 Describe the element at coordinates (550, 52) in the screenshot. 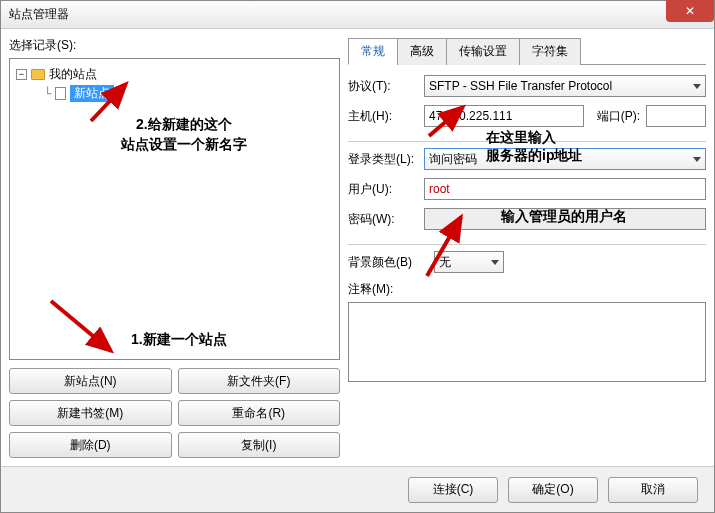

I see `tab-charset: 字符集` at that location.